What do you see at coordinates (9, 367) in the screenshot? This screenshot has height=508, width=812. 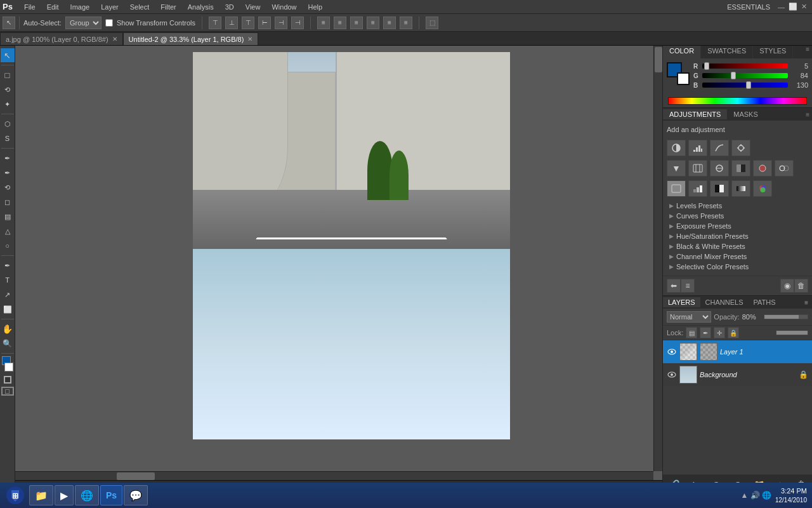 I see `background-color` at bounding box center [9, 367].